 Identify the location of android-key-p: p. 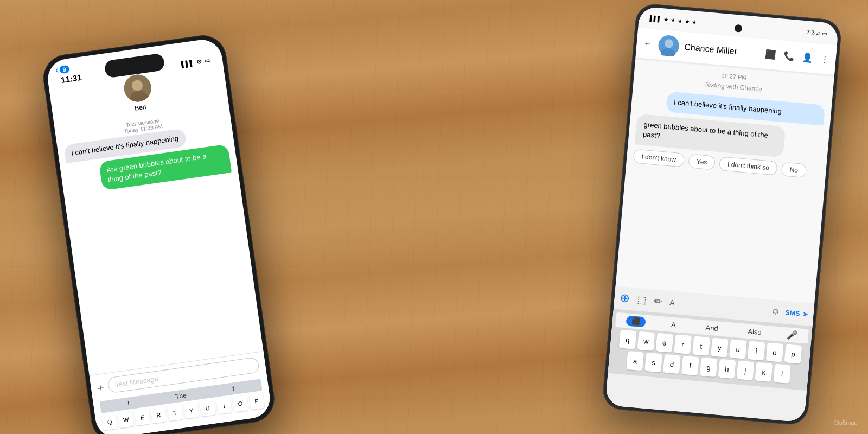
(793, 354).